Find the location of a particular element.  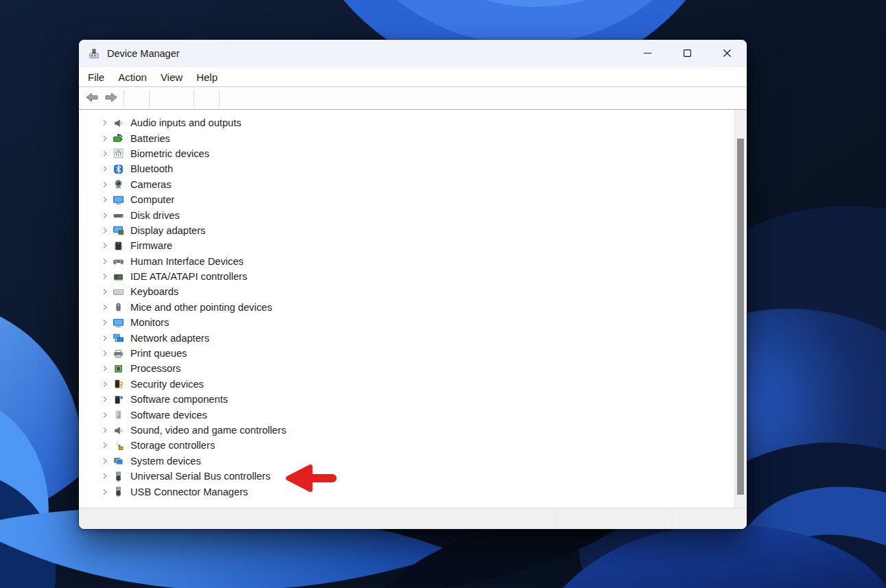

tree-item-label: Cameras is located at coordinates (151, 185).